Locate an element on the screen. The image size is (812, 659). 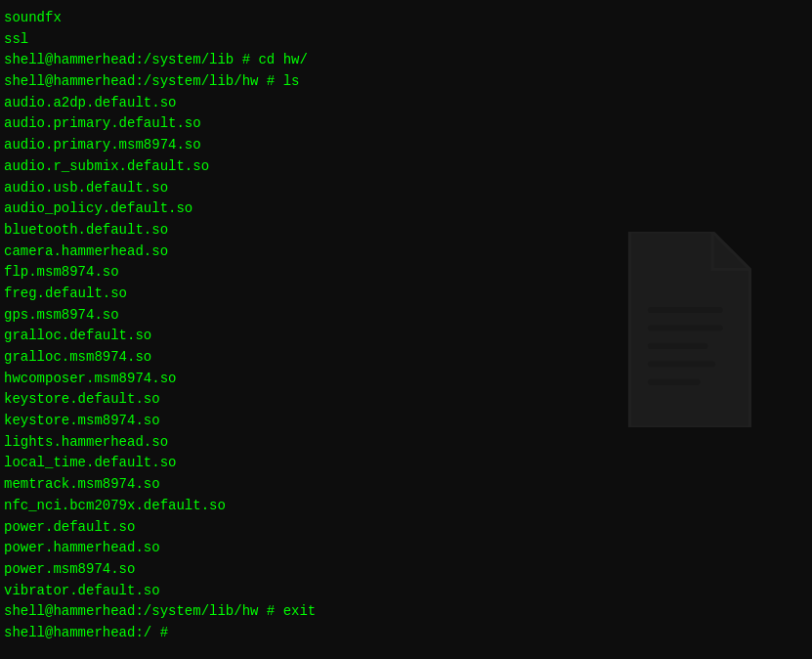
terminal-line: power.msm8974.so is located at coordinates (406, 570).